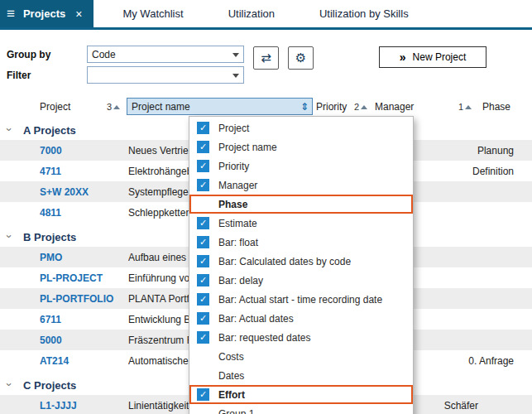 The image size is (532, 414). Describe the element at coordinates (50, 171) in the screenshot. I see `project-id-link: 4711` at that location.